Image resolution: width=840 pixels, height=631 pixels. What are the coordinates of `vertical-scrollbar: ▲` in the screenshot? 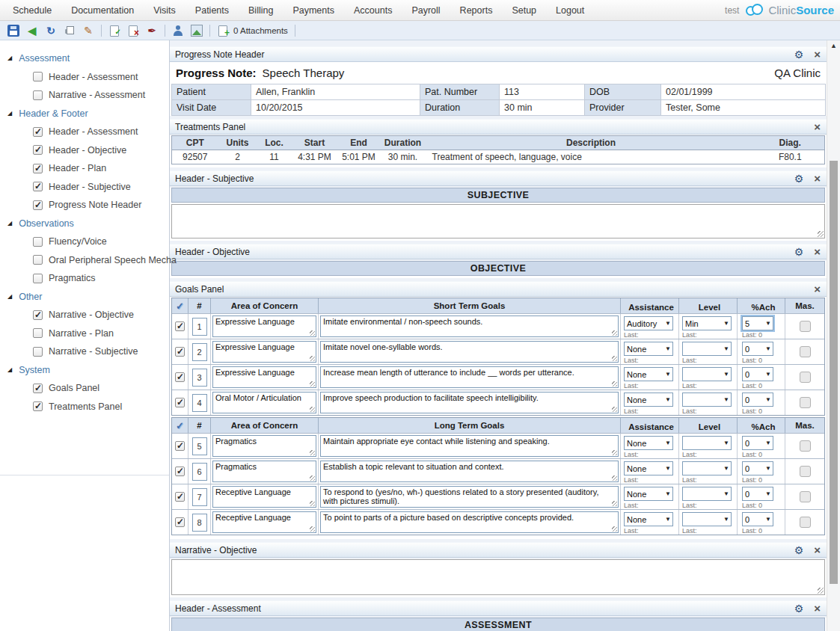 It's located at (833, 336).